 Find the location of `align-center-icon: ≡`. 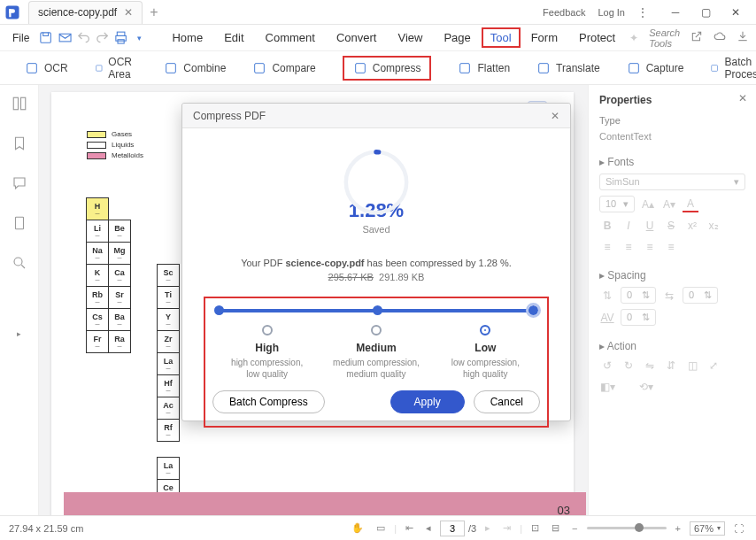

align-center-icon: ≡ is located at coordinates (629, 247).